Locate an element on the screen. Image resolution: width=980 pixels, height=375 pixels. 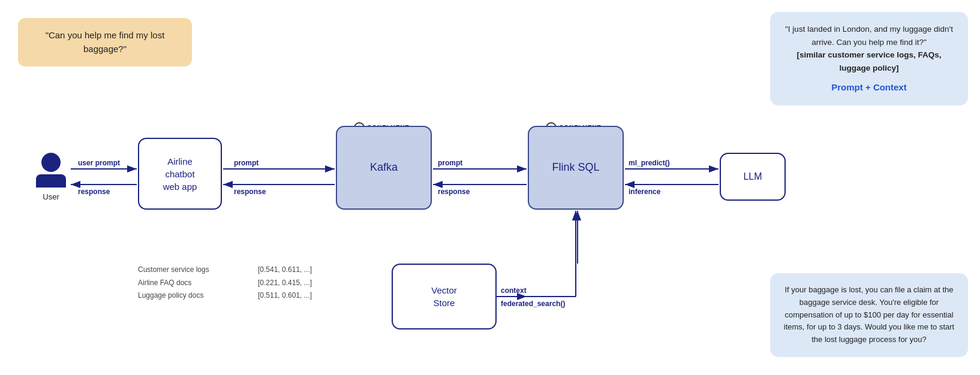
airline-chatbot-node: Airline chatbot web app is located at coordinates (180, 174).